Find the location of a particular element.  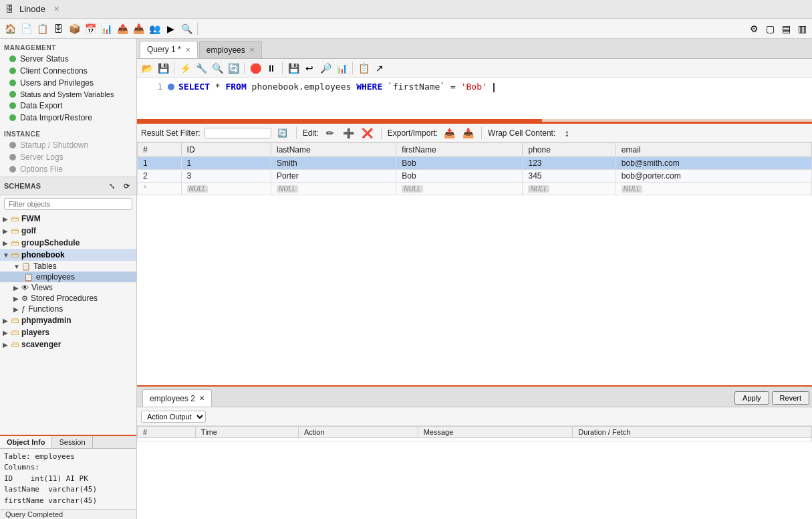

schema-item-phonebook: ▼ 🗃 phonebook is located at coordinates (68, 255).